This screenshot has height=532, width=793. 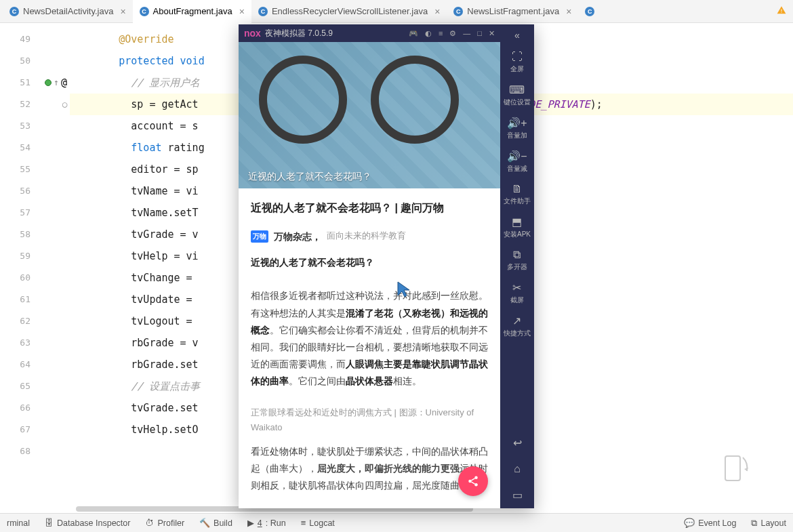 I want to click on tab-more: C, so click(x=590, y=12).